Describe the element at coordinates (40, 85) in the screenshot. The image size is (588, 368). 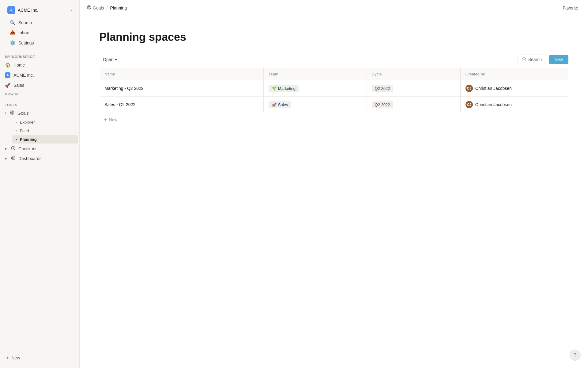
I see `sidebar-item-sales: 🚀 Sales` at that location.